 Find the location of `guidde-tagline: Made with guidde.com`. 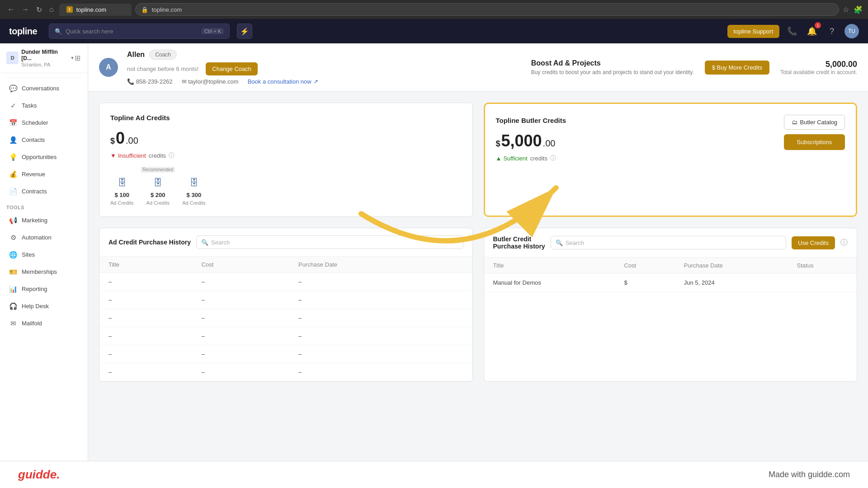

guidde-tagline: Made with guidde.com is located at coordinates (809, 474).